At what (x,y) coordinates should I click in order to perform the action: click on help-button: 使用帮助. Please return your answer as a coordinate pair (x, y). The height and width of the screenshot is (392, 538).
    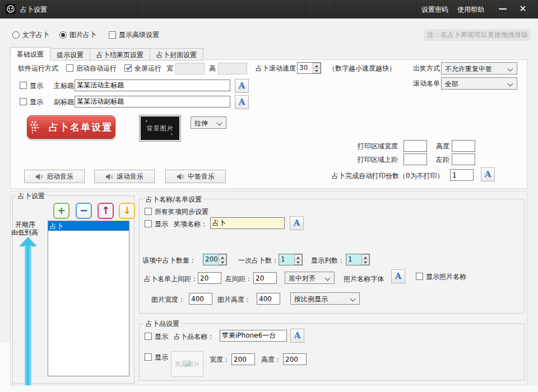
    Looking at the image, I should click on (471, 10).